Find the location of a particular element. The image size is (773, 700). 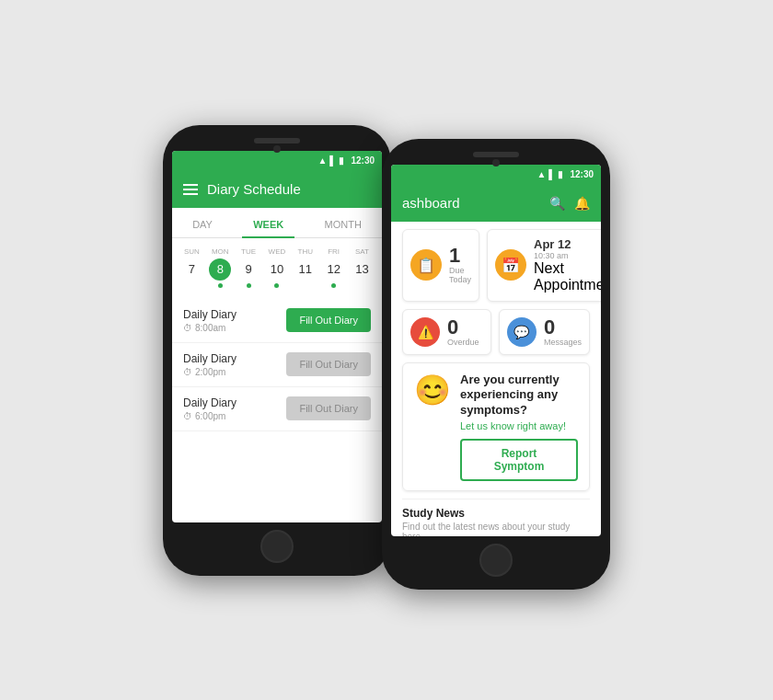

app-bar-2: ashboard 🔍 🔔 is located at coordinates (496, 203).